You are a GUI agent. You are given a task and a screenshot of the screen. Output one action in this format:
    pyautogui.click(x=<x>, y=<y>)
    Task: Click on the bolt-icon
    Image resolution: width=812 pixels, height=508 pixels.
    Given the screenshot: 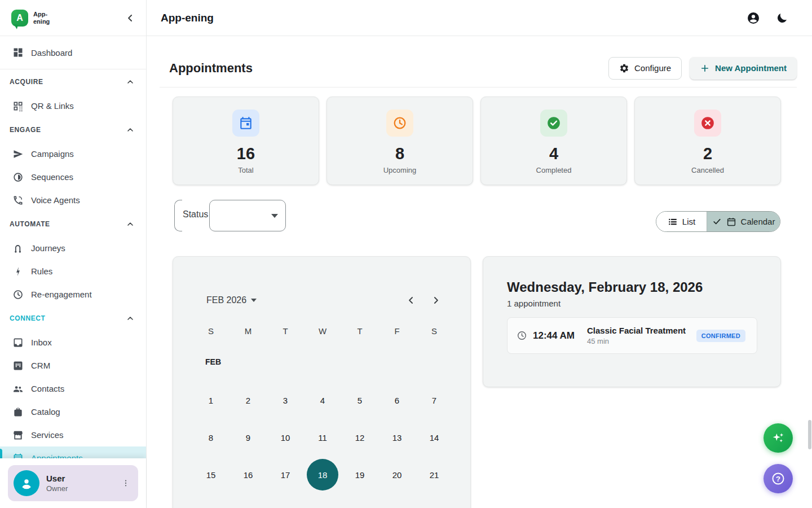 What is the action you would take?
    pyautogui.click(x=18, y=271)
    